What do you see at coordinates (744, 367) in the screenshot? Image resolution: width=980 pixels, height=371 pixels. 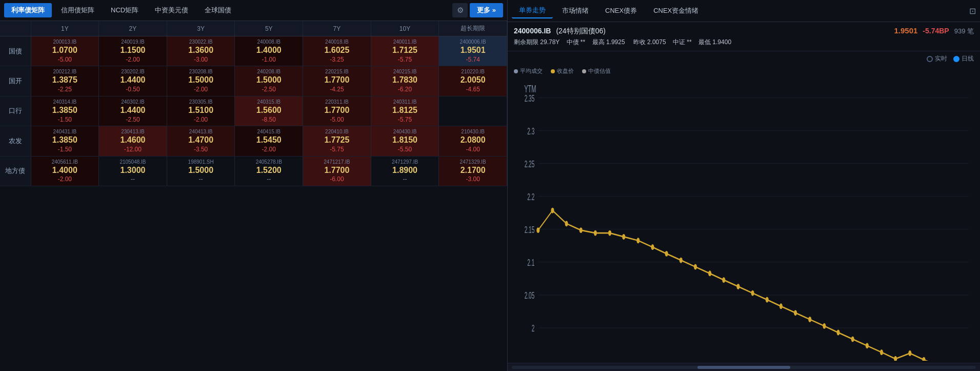 I see `scrollbar-thumb` at bounding box center [744, 367].